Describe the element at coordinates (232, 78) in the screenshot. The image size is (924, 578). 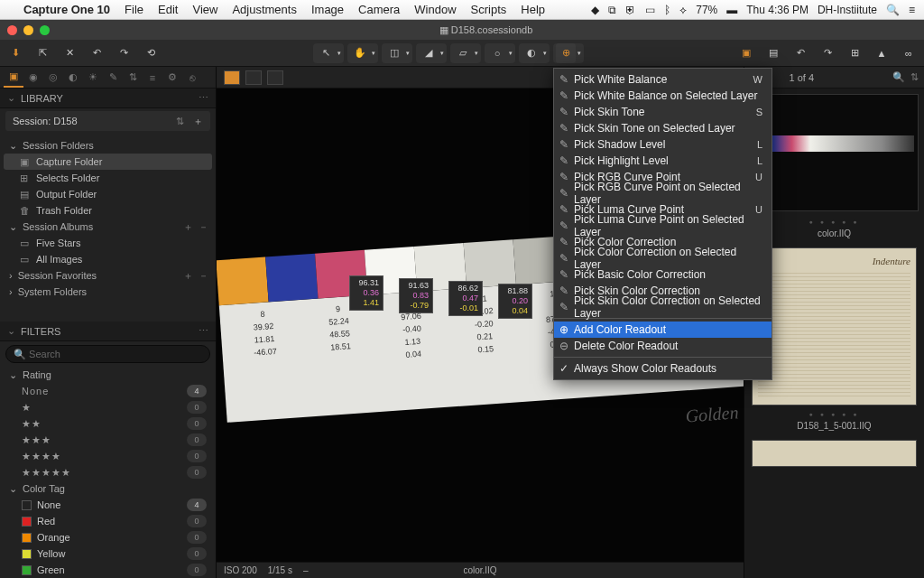
I see `browser-view-icon` at that location.